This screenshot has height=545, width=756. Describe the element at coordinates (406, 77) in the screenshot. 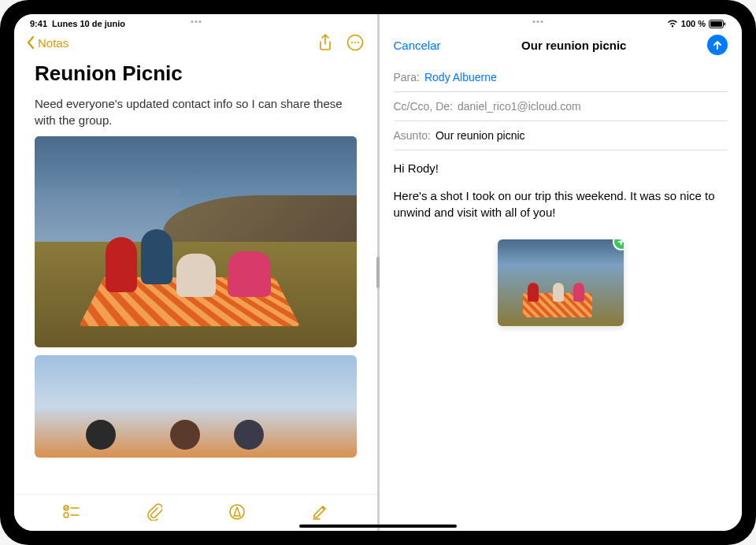

I see `to-label: Para:` at that location.